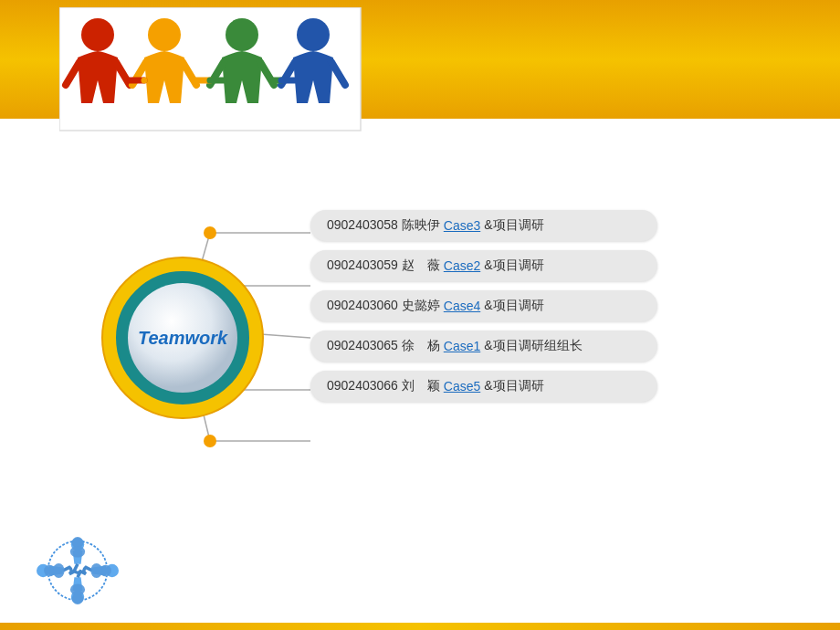 This screenshot has width=840, height=630. I want to click on teamwork-figures, so click(215, 73).